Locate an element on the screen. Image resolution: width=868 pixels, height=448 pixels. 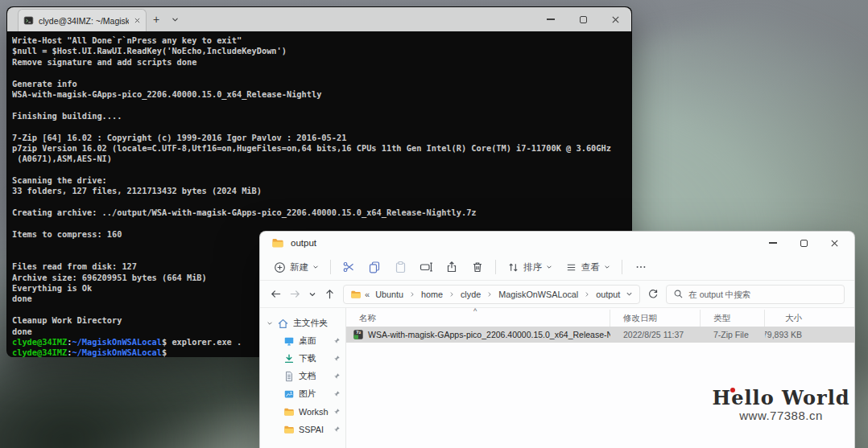
prompt-command: explorer.exe . is located at coordinates (205, 342).